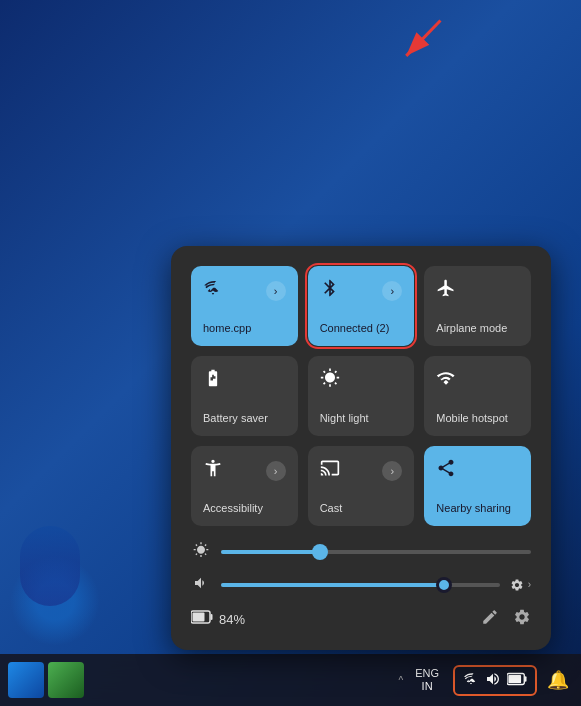 The height and width of the screenshot is (706, 581). I want to click on taskbar-volume-icon, so click(493, 680).